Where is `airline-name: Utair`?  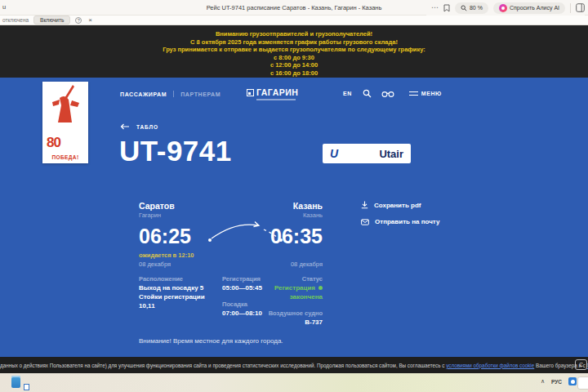
airline-name: Utair is located at coordinates (391, 154).